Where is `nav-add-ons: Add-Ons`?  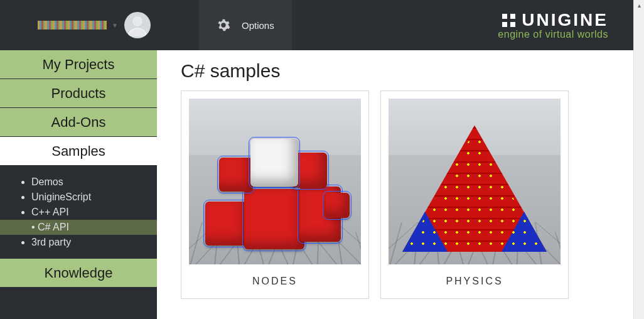 nav-add-ons: Add-Ons is located at coordinates (78, 122).